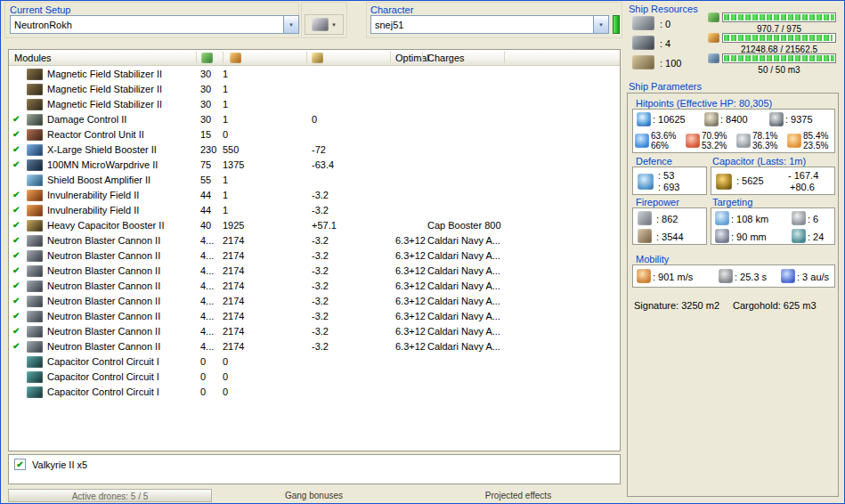 The image size is (845, 504). What do you see at coordinates (35, 210) in the screenshot?
I see `invuln-field-icon` at bounding box center [35, 210].